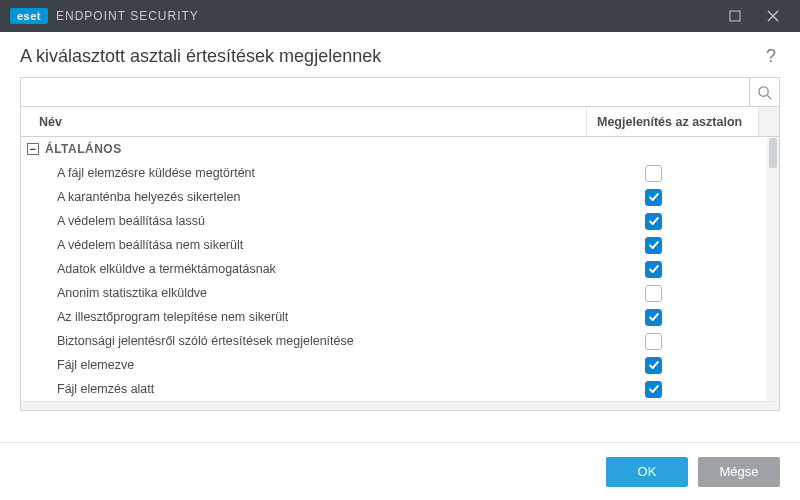  What do you see at coordinates (308, 245) in the screenshot?
I see `row-label: A védelem beállítása nem sikerült` at bounding box center [308, 245].